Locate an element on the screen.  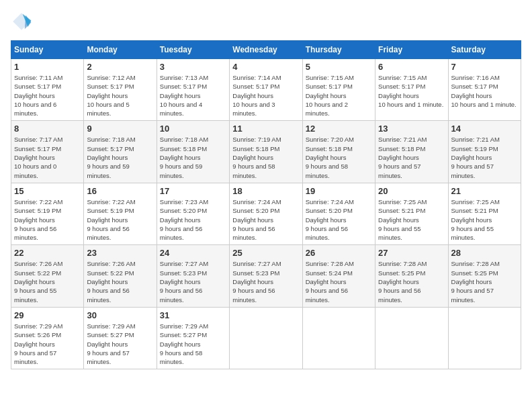
day-header: Friday is located at coordinates (412, 50).